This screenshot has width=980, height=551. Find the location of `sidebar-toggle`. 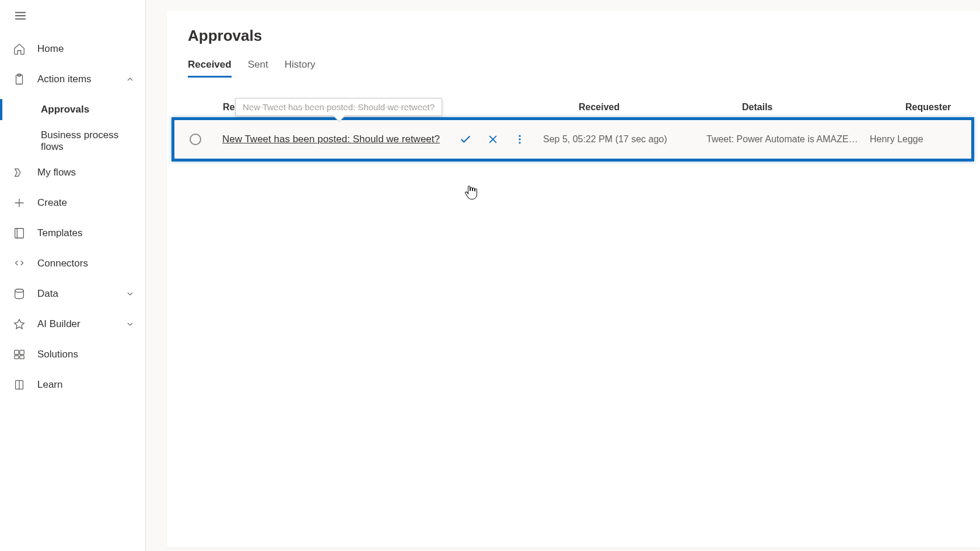

sidebar-toggle is located at coordinates (72, 19).